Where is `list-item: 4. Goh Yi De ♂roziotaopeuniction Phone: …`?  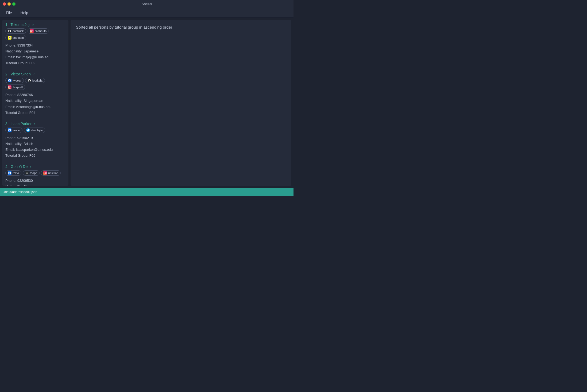
list-item: 4. Goh Yi De ♂roziotaopeuniction Phone: … is located at coordinates (35, 175).